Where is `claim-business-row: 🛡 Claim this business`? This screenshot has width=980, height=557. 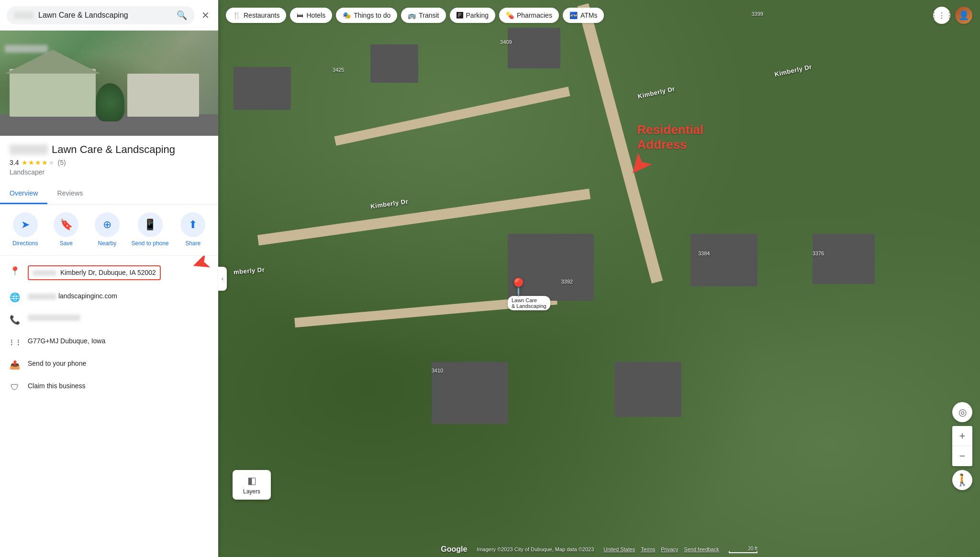
claim-business-row: 🛡 Claim this business is located at coordinates (109, 387).